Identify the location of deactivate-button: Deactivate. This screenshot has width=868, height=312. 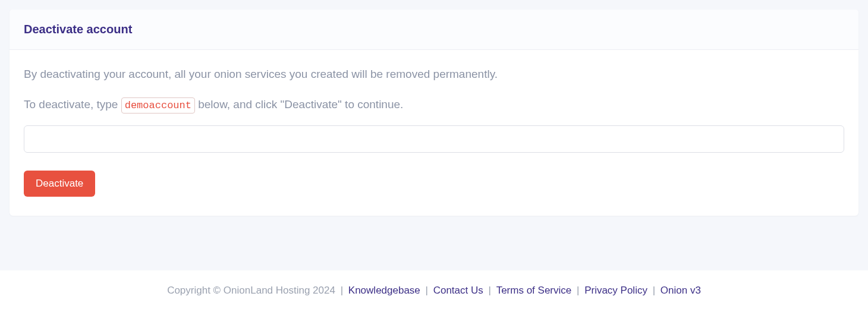
(59, 184).